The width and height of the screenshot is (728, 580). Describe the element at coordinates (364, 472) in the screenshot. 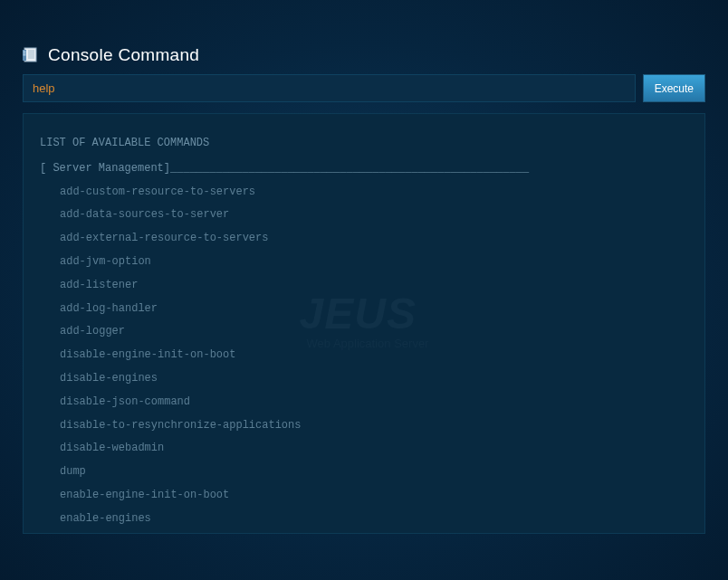

I see `command-line: dump` at that location.